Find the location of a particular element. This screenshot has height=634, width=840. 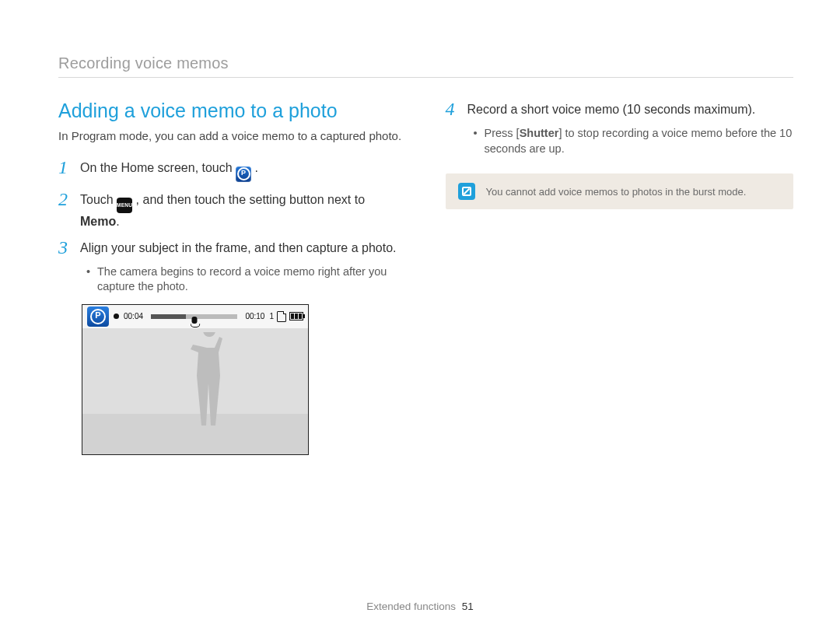

step-body: Record a short voice memo (10 seconds ma… is located at coordinates (611, 109).